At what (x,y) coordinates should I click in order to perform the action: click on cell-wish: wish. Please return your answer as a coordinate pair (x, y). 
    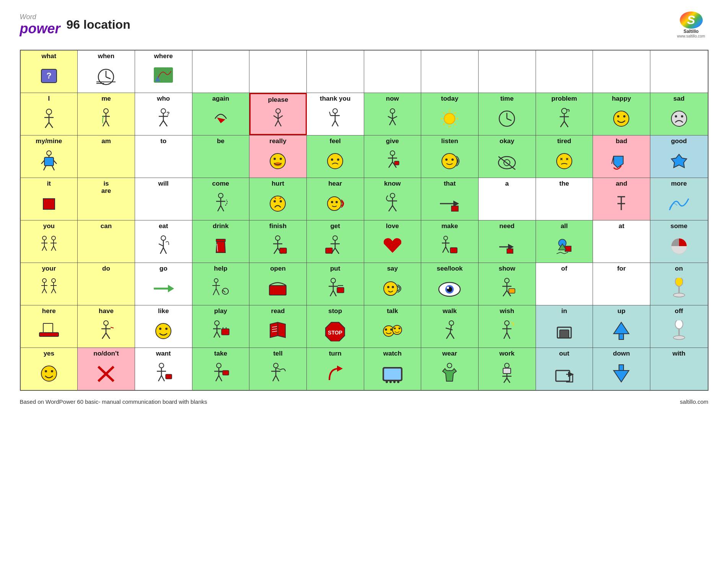
    Looking at the image, I should click on (507, 326).